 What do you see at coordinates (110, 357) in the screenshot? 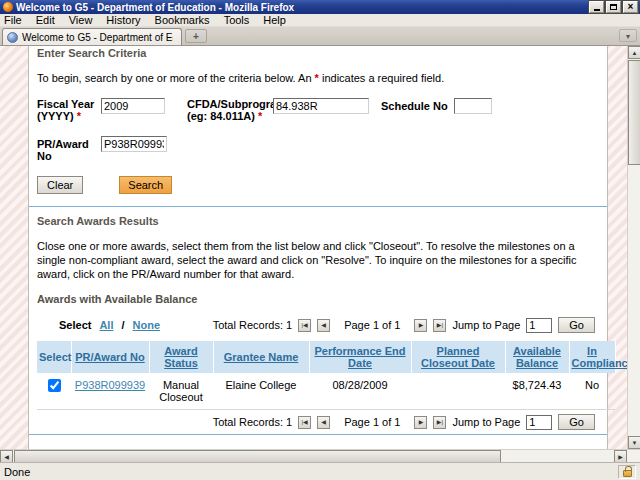
I see `col-pr-award-no: PR/Award No` at bounding box center [110, 357].